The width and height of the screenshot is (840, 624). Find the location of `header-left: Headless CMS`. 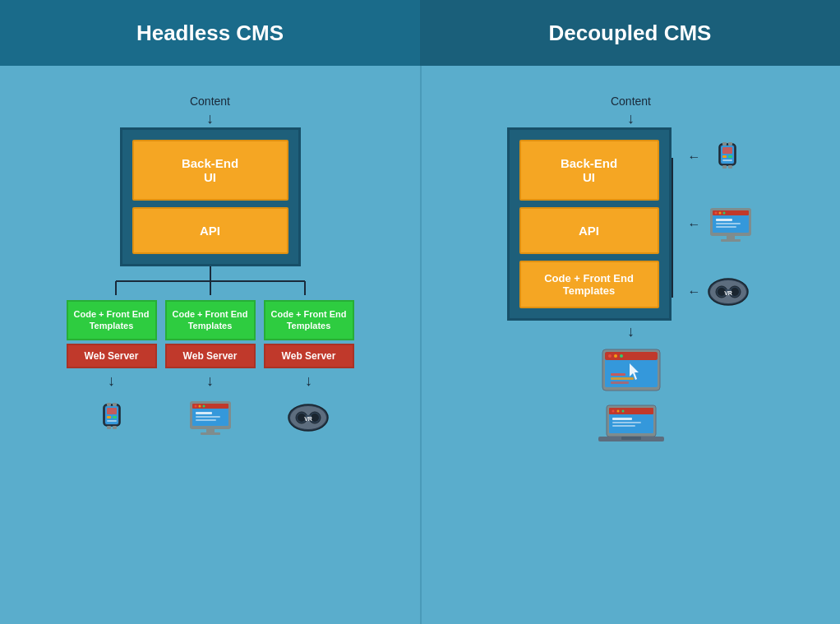

header-left: Headless CMS is located at coordinates (210, 33).